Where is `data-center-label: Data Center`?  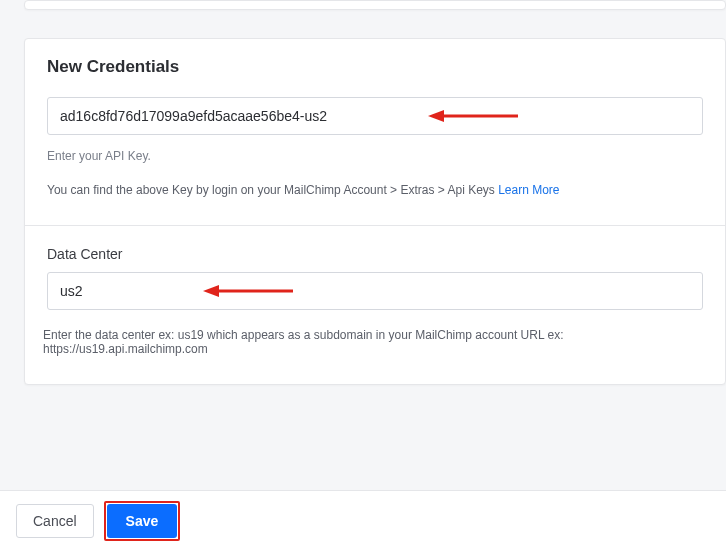 data-center-label: Data Center is located at coordinates (375, 249).